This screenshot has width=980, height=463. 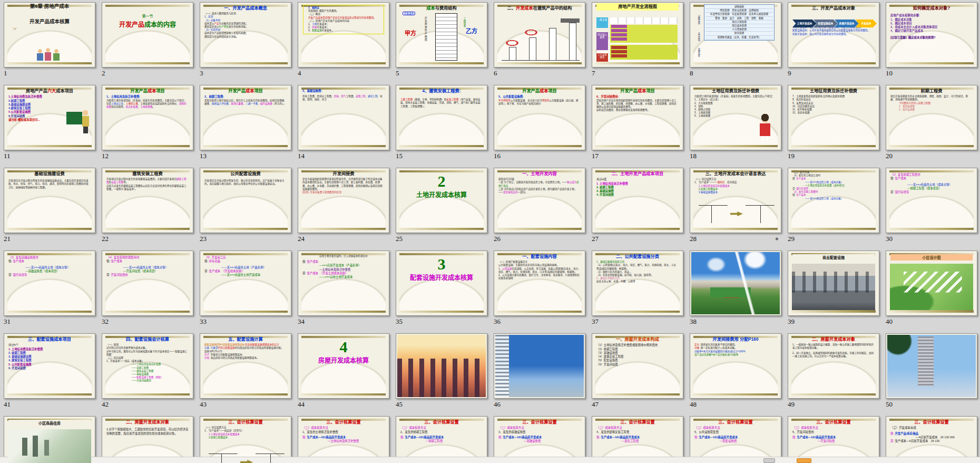 What do you see at coordinates (238, 26) in the screenshot?
I see `slide-text: 发生的各种消耗。` at bounding box center [238, 26].